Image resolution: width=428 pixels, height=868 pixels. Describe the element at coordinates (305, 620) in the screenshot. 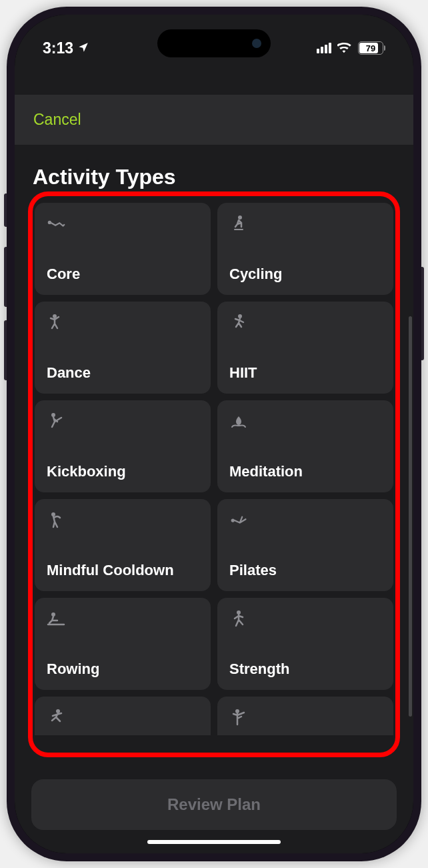

I see `strength-icon` at that location.